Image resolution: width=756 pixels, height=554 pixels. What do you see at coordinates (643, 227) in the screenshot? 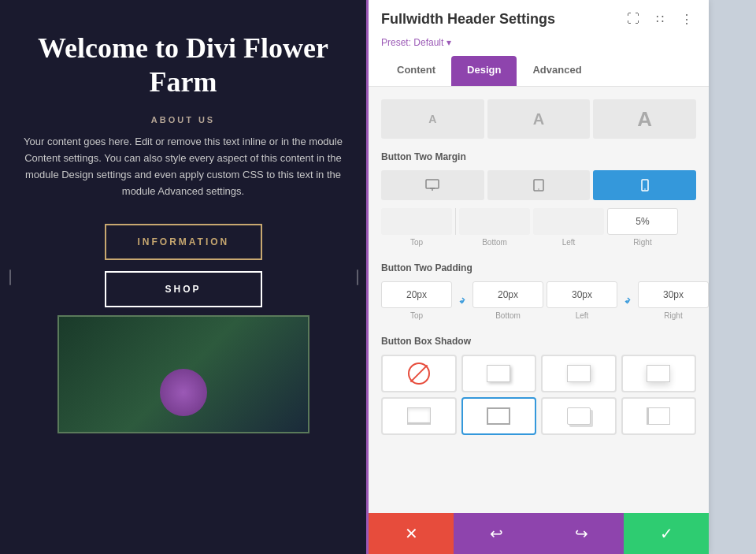
I see `margin-right-group: Right` at bounding box center [643, 227].